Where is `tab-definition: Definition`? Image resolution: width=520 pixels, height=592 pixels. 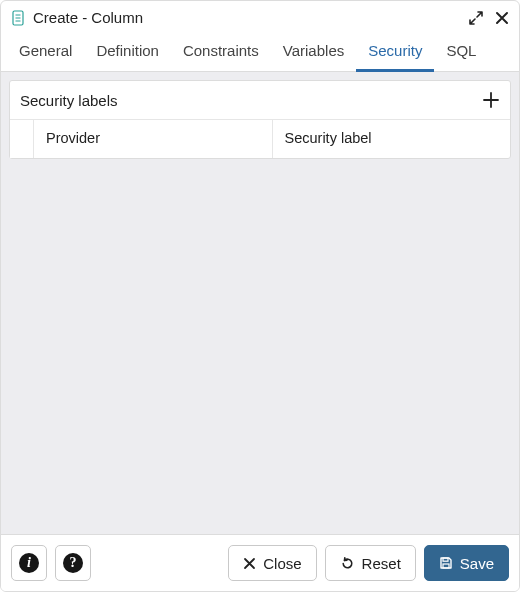
tab-definition: Definition is located at coordinates (128, 52).